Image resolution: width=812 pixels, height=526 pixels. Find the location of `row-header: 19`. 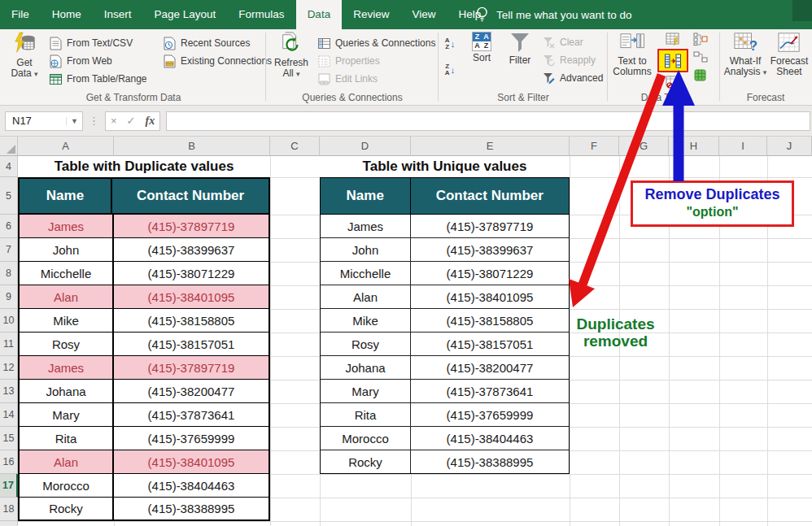

row-header: 19 is located at coordinates (9, 524).